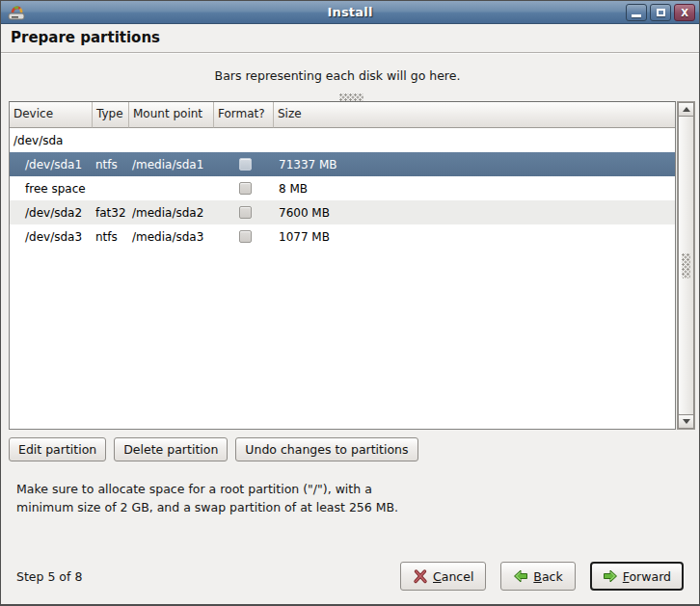 The width and height of the screenshot is (700, 606). What do you see at coordinates (474, 116) in the screenshot?
I see `column-header-size: Size` at bounding box center [474, 116].